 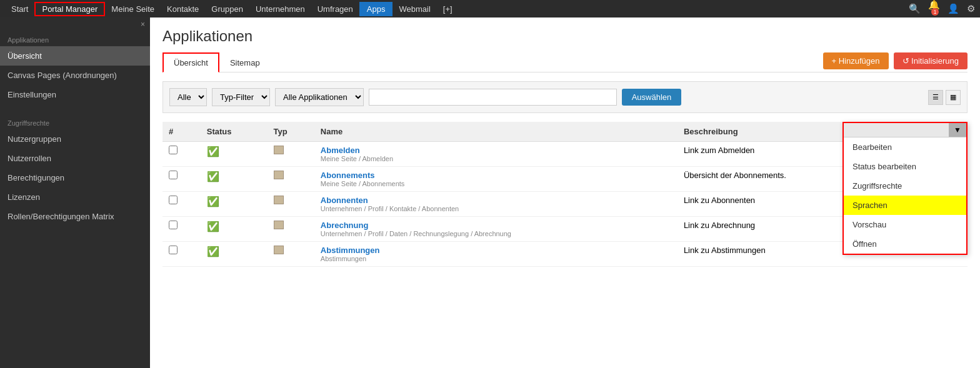 What do you see at coordinates (496, 234) in the screenshot?
I see `app-path: Unternehmen / Profil / Daten / Rechnungs…` at bounding box center [496, 234].